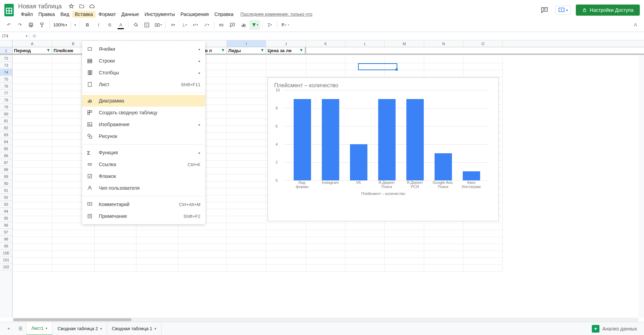  I want to click on sheet-tab: Сводная таблица 1▾, so click(134, 329).